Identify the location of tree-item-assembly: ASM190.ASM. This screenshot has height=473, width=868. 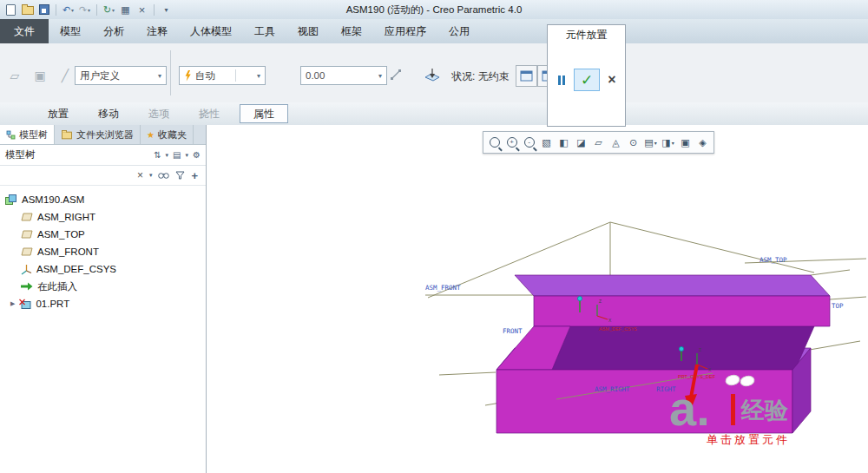
(104, 200).